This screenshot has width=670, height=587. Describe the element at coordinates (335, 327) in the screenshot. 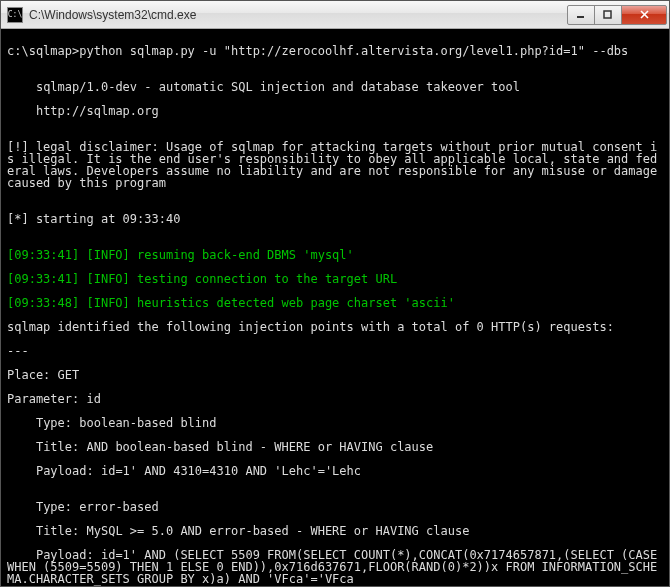

I see `term-line: sqlmap identified the following injectio…` at that location.